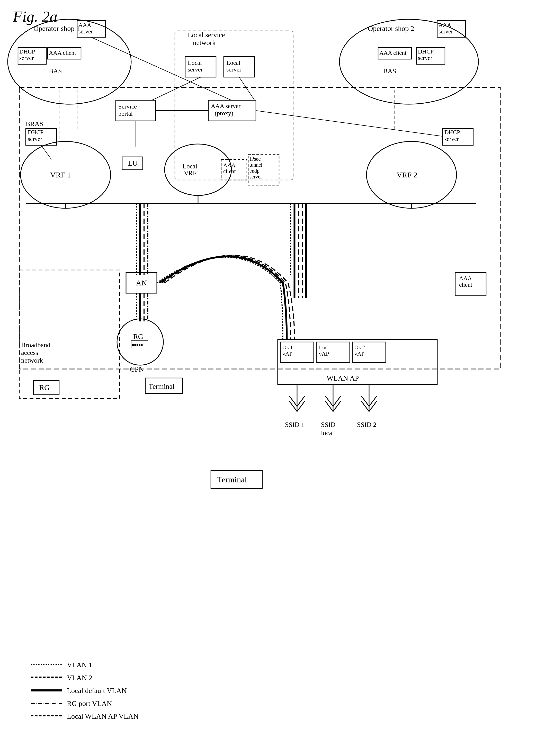 The width and height of the screenshot is (546, 756). Describe the element at coordinates (367, 425) in the screenshot. I see `svg-text: SSID 2` at that location.